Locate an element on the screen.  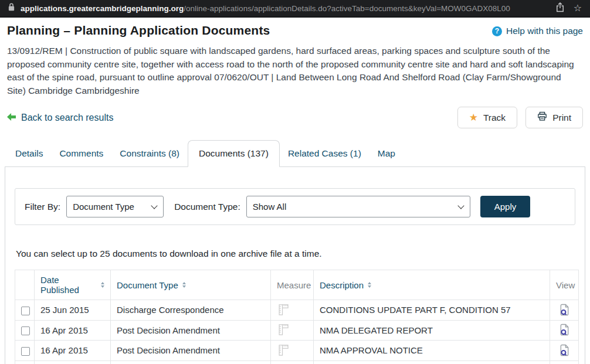
measure-header: Measure is located at coordinates (292, 285).